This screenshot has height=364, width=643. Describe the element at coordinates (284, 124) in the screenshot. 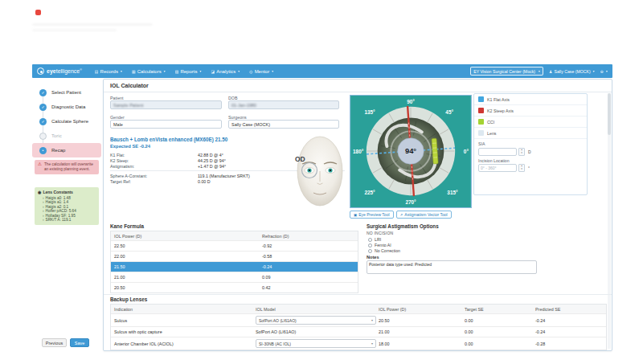

I see `surgeons-field: Sally Case (MOCK)` at that location.